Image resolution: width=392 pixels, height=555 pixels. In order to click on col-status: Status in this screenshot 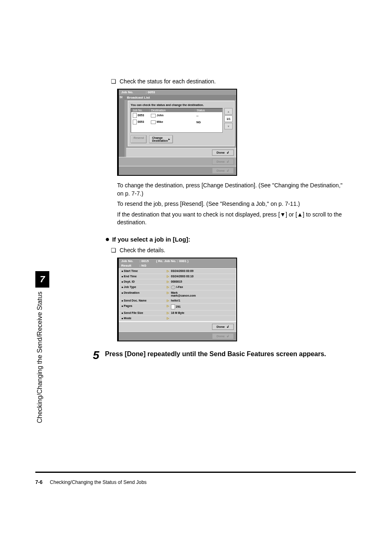, I will do `click(208, 110)`.